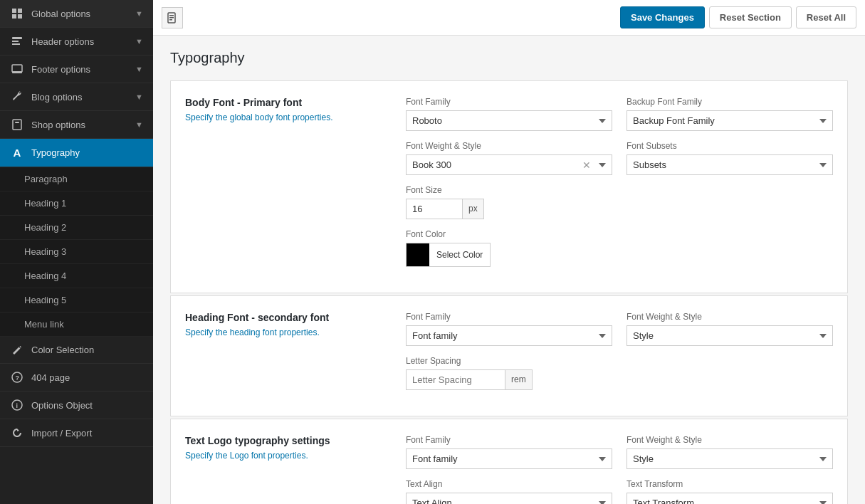 The height and width of the screenshot is (504, 865). Describe the element at coordinates (77, 433) in the screenshot. I see `sidebar-item-import-export: Import / Export` at that location.